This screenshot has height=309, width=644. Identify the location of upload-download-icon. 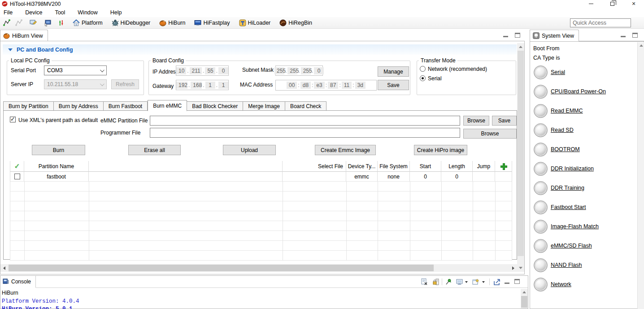
(61, 23).